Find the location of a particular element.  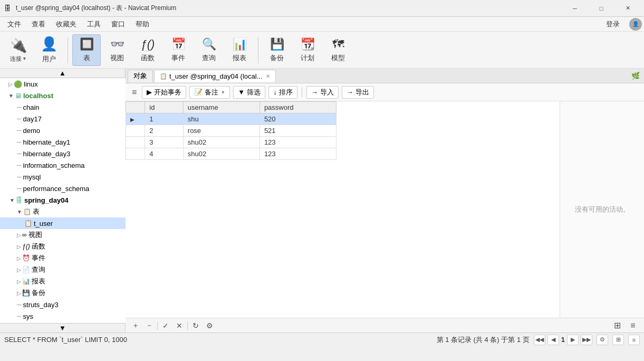

menu-view: 查看 is located at coordinates (39, 24).